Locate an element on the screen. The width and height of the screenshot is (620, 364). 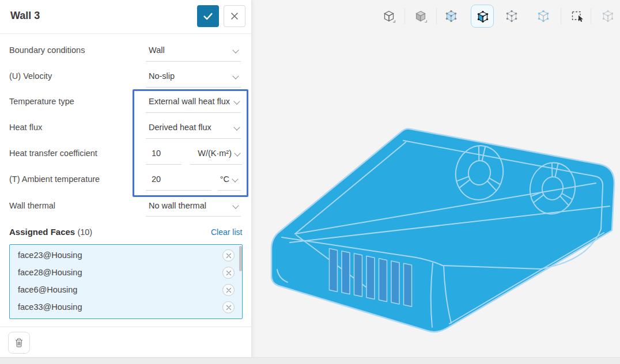
trash-icon is located at coordinates (19, 343).